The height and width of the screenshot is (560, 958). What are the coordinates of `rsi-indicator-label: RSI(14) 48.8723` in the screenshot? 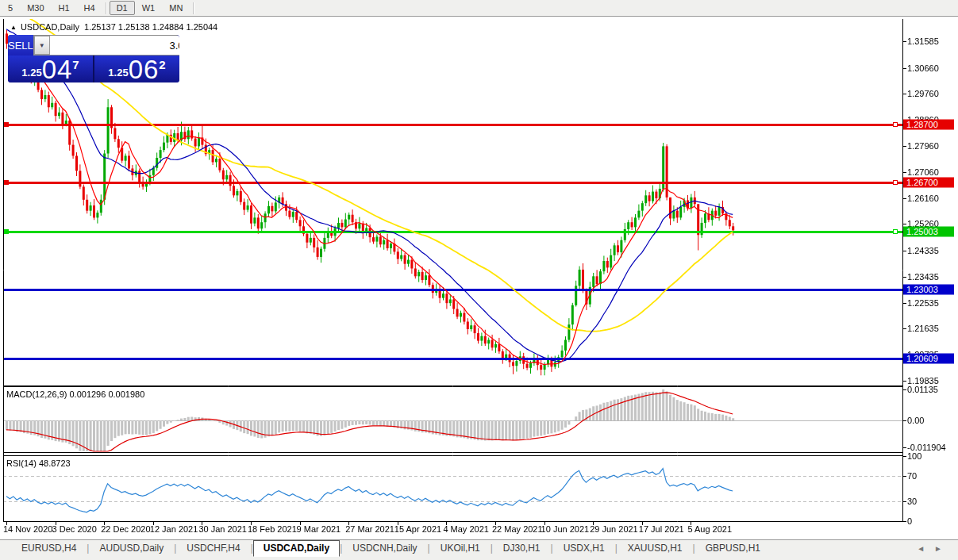 It's located at (38, 463).